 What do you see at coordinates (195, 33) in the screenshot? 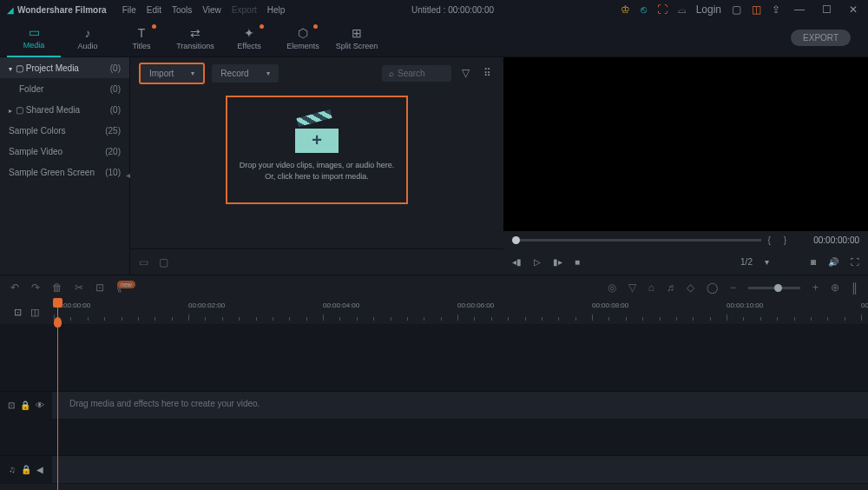
I see `transitions-icon: ⇄` at bounding box center [195, 33].